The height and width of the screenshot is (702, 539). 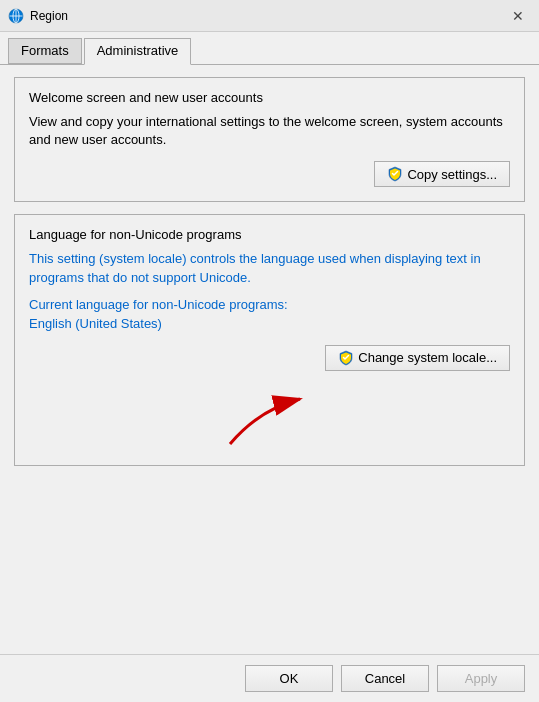 I want to click on shield-icon, so click(x=395, y=174).